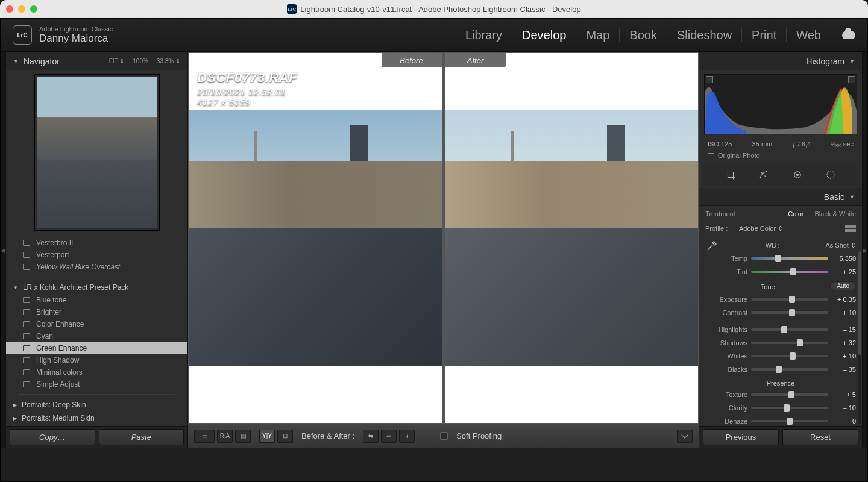  What do you see at coordinates (844, 258) in the screenshot?
I see `temp-value: 5.350` at bounding box center [844, 258].